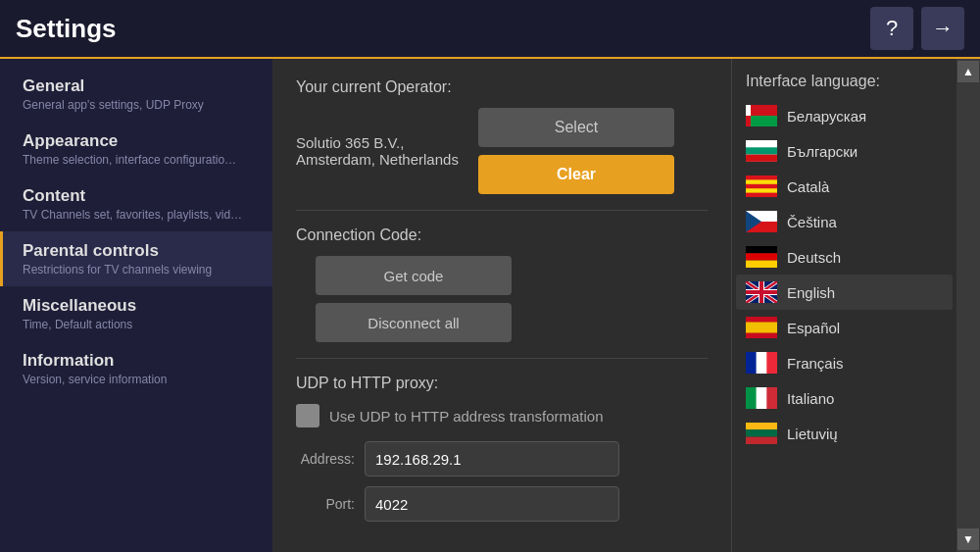  What do you see at coordinates (813, 327) in the screenshot?
I see `lang-name-es: Español` at bounding box center [813, 327].